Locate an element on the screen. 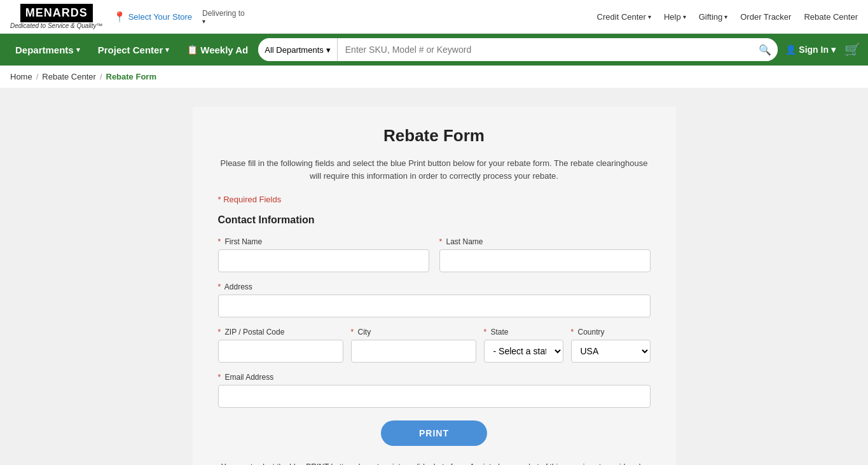  last-name-group: * Last Name is located at coordinates (545, 254).